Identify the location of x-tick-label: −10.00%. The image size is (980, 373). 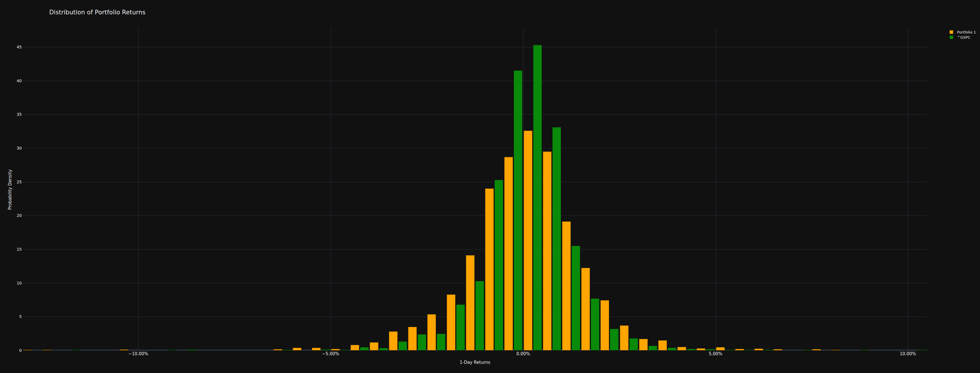
(138, 354).